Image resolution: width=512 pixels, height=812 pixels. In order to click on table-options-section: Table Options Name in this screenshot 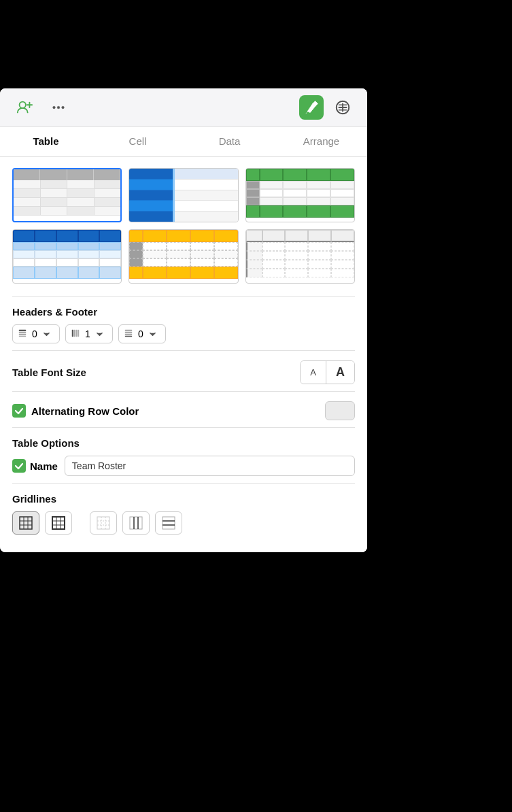, I will do `click(184, 455)`.